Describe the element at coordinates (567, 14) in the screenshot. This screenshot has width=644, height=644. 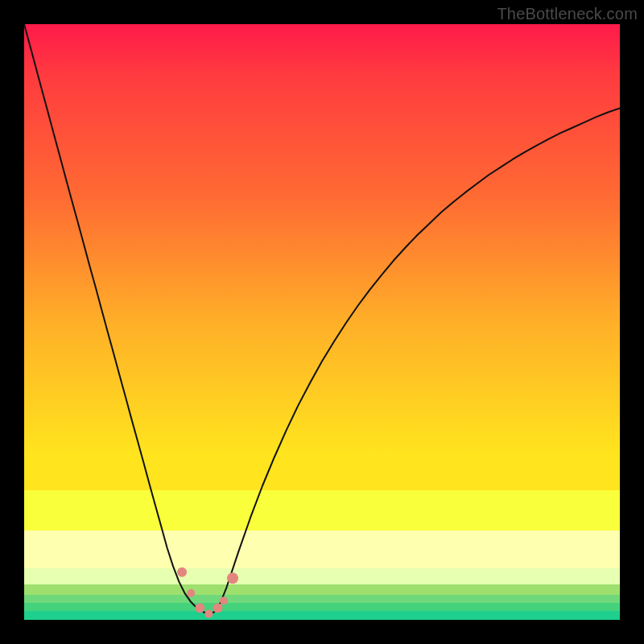
I see `watermark-label: TheBottleneck.com` at that location.